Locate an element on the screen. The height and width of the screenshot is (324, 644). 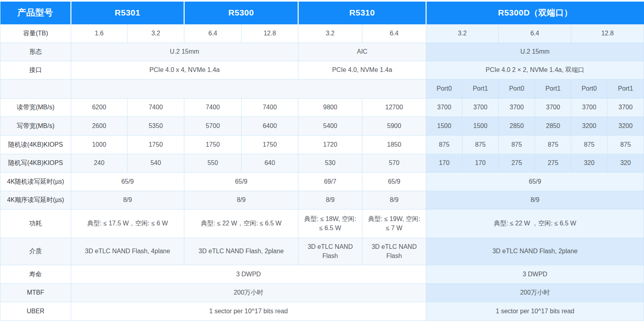
spec-cell: 2600 is located at coordinates (99, 126).